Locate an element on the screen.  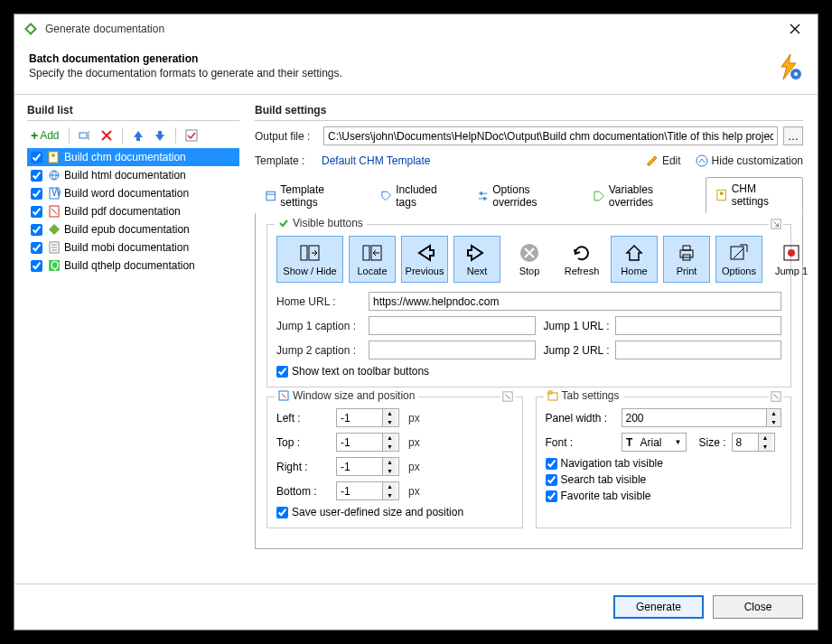
build-item-qthelp: Qt Build qthelp documentation is located at coordinates (134, 266).